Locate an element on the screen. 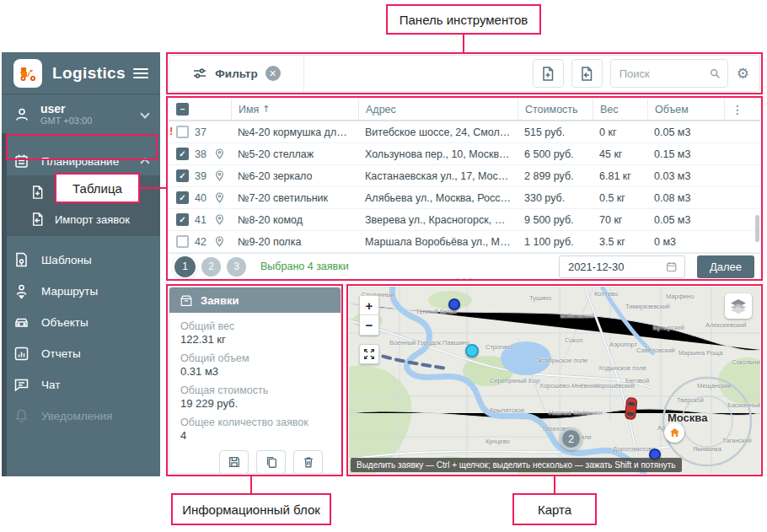 The image size is (767, 532). column-header-cost: Стоимость is located at coordinates (555, 110).